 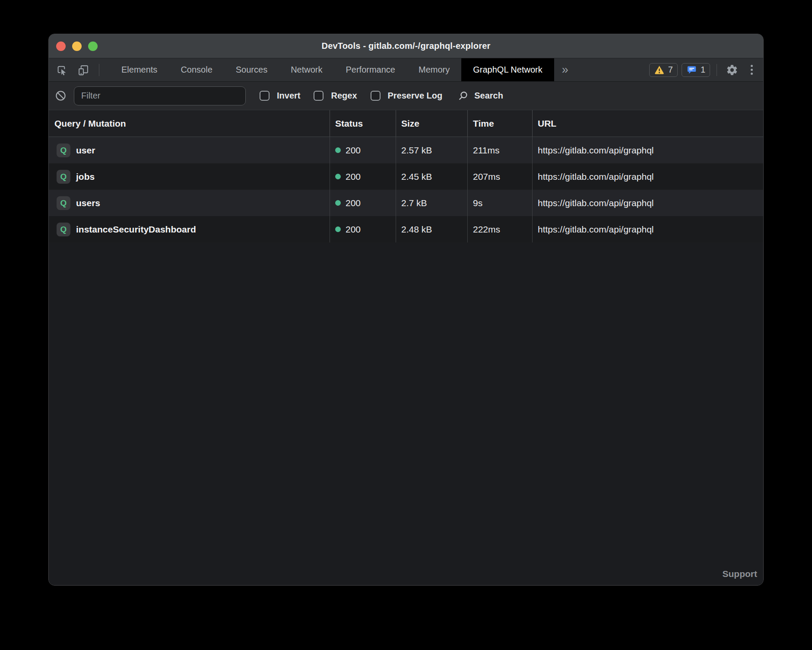 What do you see at coordinates (565, 70) in the screenshot?
I see `more-tabs-chevron-icon: »` at bounding box center [565, 70].